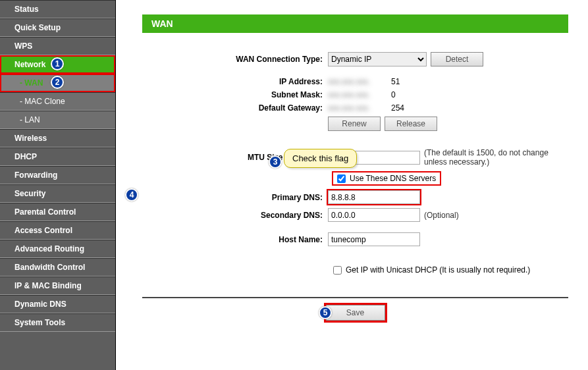 The width and height of the screenshot is (588, 370). I want to click on page-title: WAN, so click(356, 24).